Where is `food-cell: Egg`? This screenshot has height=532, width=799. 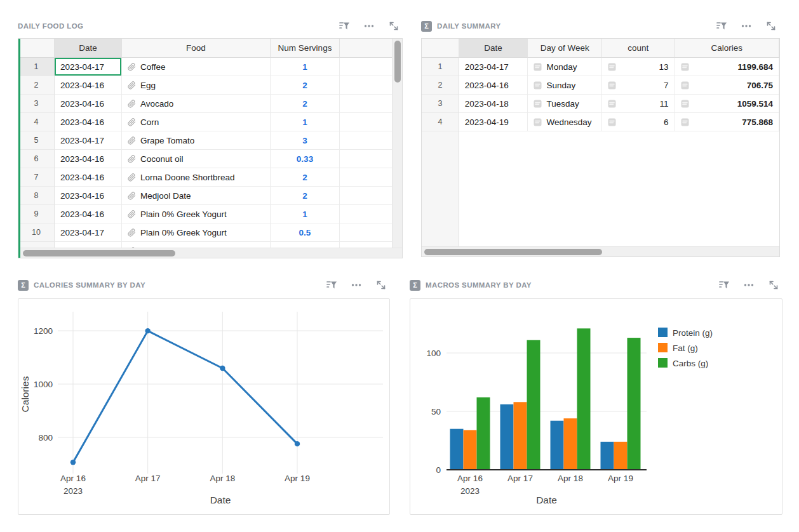
food-cell: Egg is located at coordinates (196, 85).